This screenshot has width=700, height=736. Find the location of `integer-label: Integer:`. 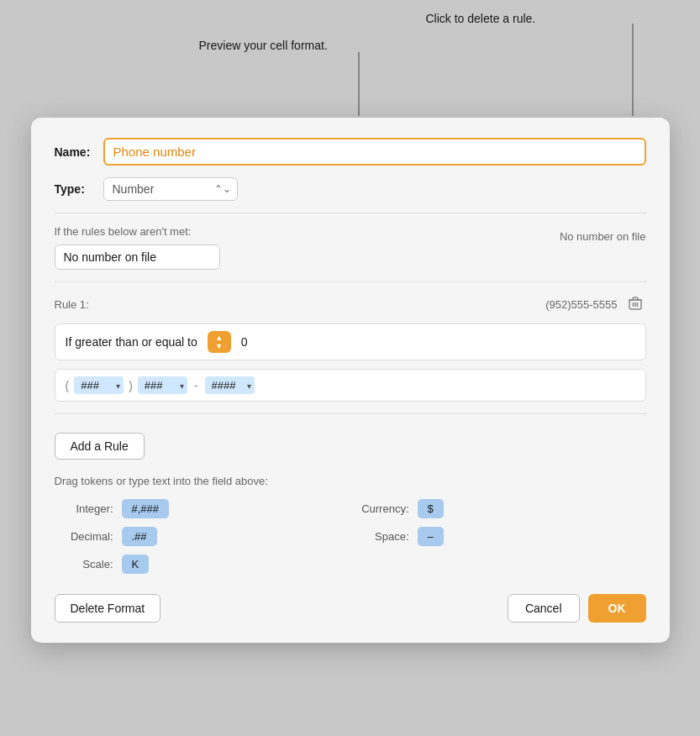

integer-label: Integer: is located at coordinates (84, 509).